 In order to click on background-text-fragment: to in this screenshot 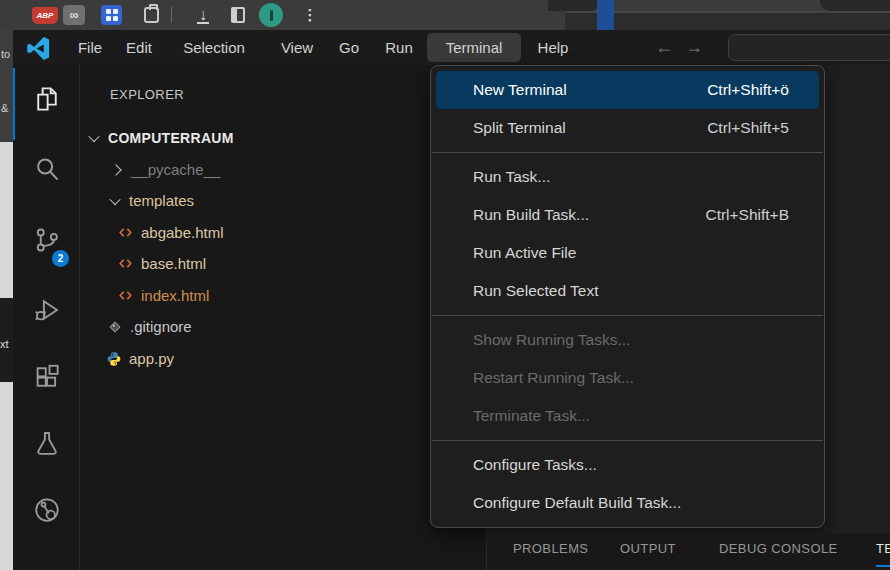, I will do `click(6, 54)`.